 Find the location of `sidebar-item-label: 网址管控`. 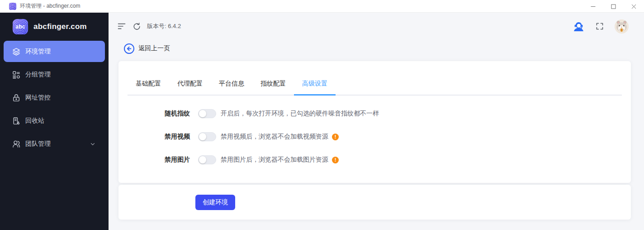

sidebar-item-label: 网址管控 is located at coordinates (38, 98).